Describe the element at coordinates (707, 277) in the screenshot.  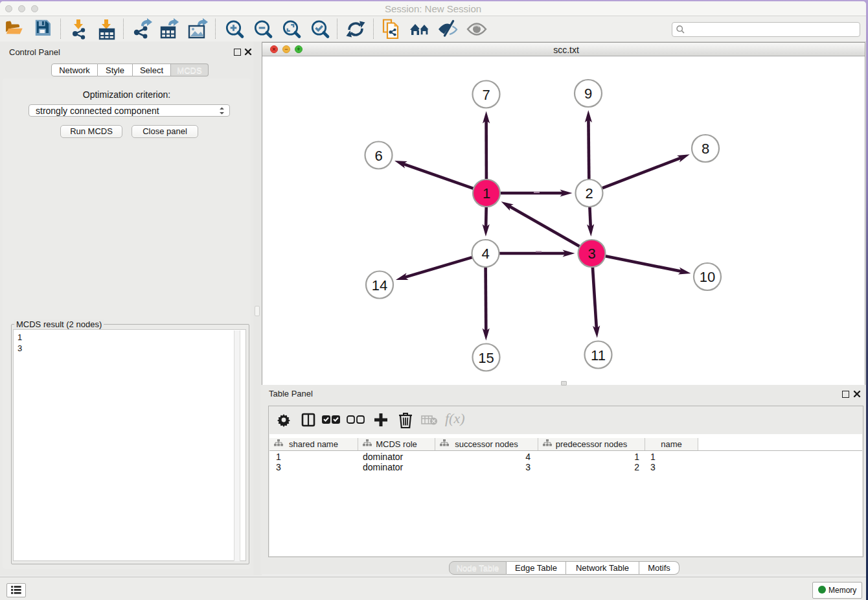
I see `svg-text: 10` at that location.